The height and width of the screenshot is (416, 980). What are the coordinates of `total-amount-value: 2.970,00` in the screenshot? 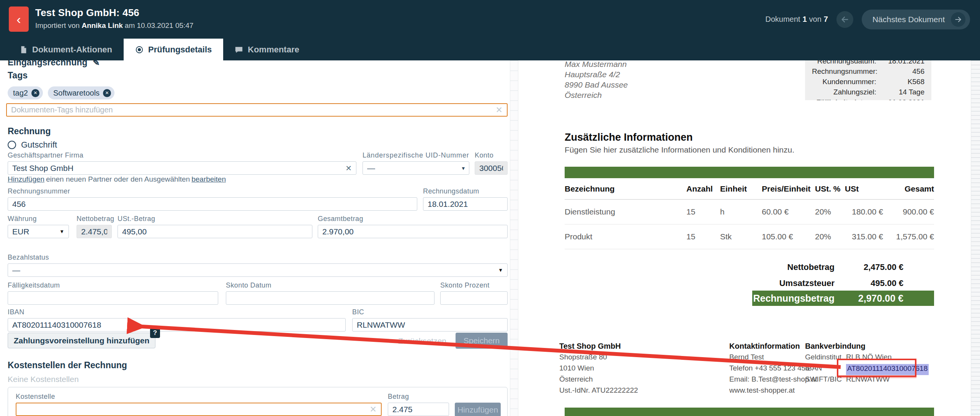 It's located at (338, 232).